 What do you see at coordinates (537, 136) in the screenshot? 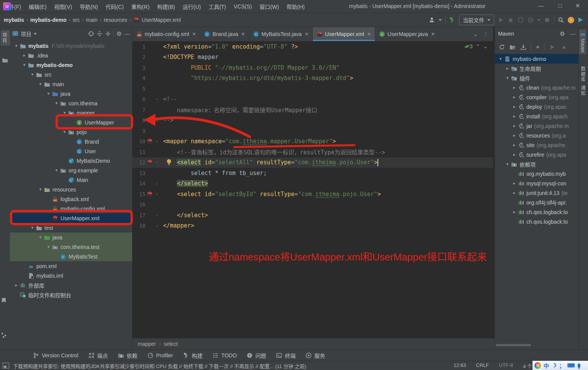
I see `maven-row-resources: ▸mresources(org.a` at bounding box center [537, 136].